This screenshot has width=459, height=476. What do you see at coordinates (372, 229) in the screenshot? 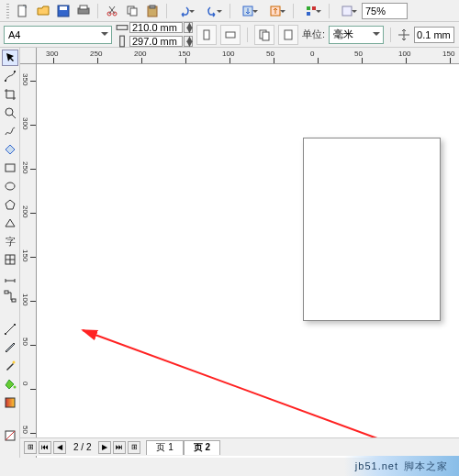
I see `page-object` at bounding box center [372, 229].